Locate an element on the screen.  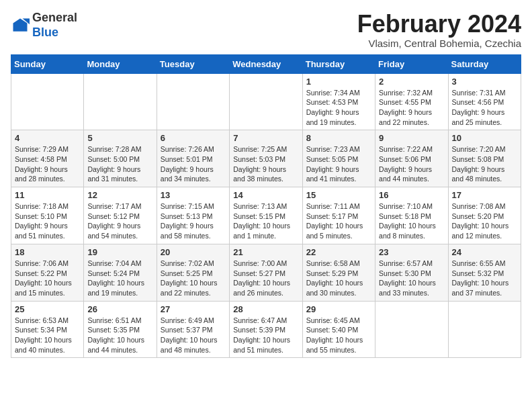
calendar-cell: 26Sunrise: 6:51 AM Sunset: 5:35 PM Dayli… is located at coordinates (120, 329).